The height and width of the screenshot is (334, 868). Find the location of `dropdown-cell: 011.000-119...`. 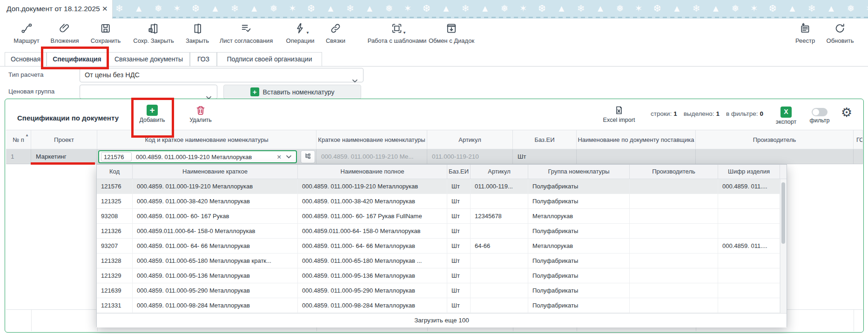

dropdown-cell: 011.000-119... is located at coordinates (499, 186).